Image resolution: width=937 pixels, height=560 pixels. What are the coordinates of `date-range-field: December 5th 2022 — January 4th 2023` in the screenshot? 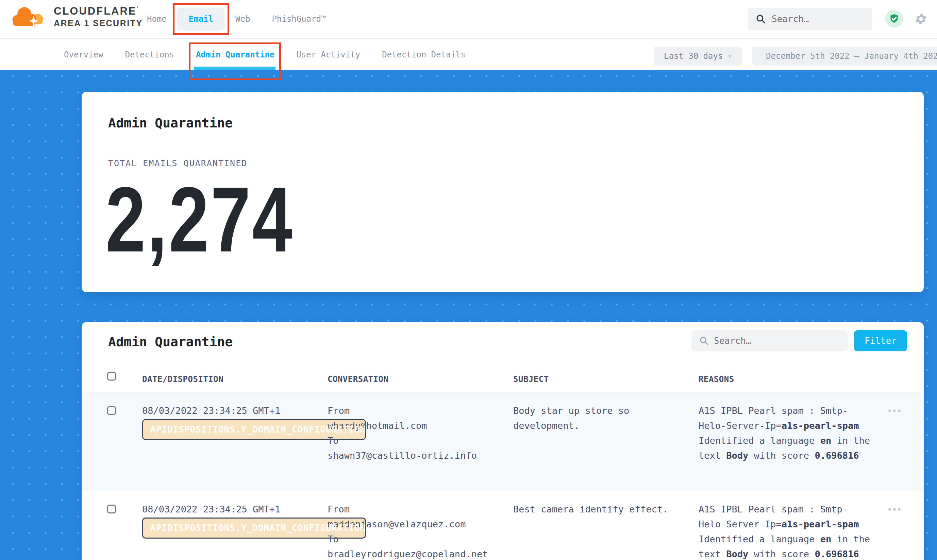 It's located at (844, 56).